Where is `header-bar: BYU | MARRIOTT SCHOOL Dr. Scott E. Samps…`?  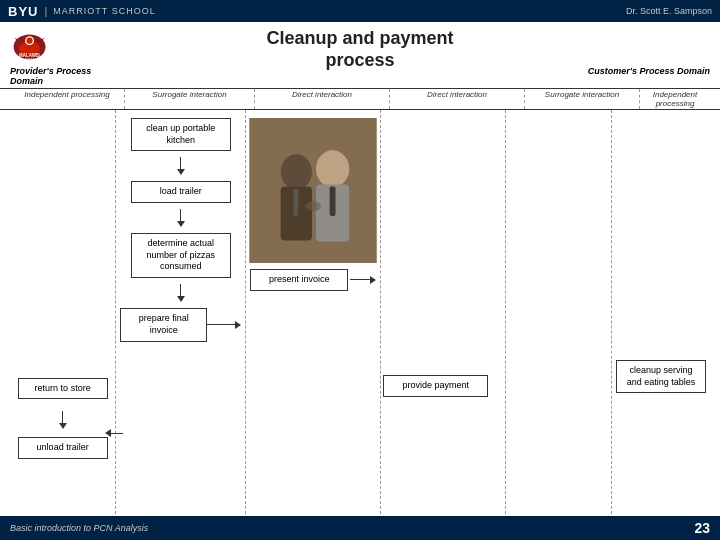 header-bar: BYU | MARRIOTT SCHOOL Dr. Scott E. Samps… is located at coordinates (360, 11).